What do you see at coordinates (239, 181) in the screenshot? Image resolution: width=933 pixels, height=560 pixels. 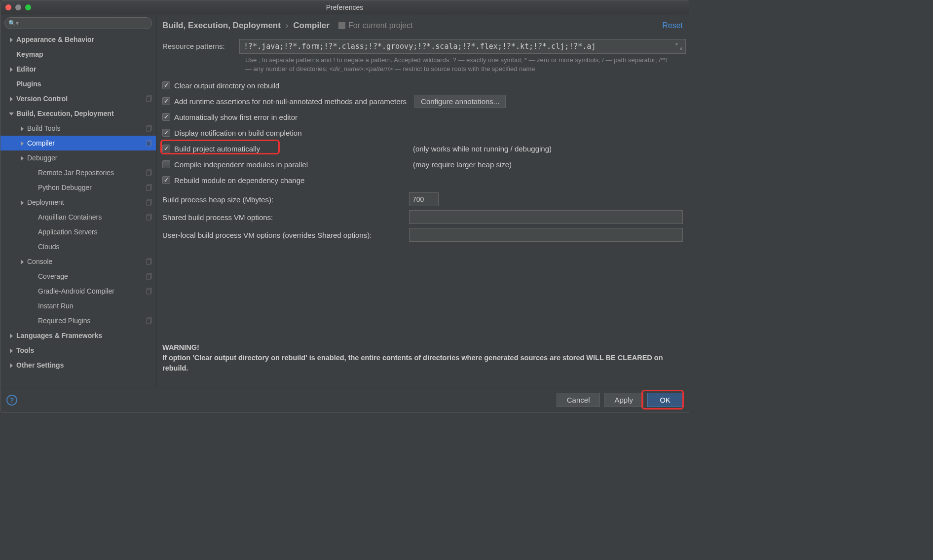 I see `checkbox-label: Rebuild module on dependency change` at bounding box center [239, 181].